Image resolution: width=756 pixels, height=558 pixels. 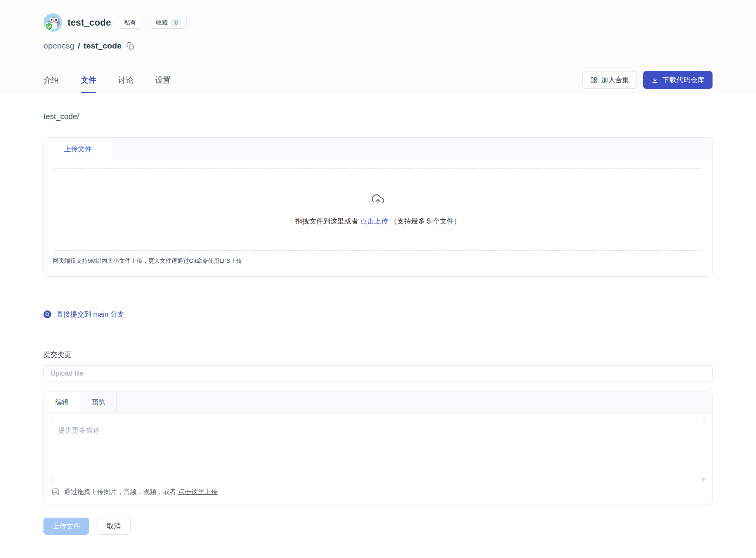 What do you see at coordinates (163, 80) in the screenshot?
I see `tab-settings: 设置` at bounding box center [163, 80].